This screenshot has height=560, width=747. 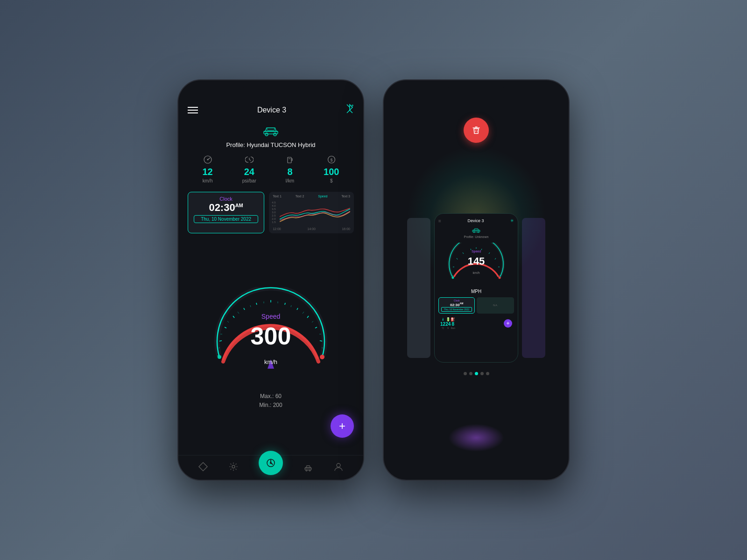 What do you see at coordinates (453, 324) in the screenshot?
I see `mini-stat-val-3: 8` at bounding box center [453, 324].